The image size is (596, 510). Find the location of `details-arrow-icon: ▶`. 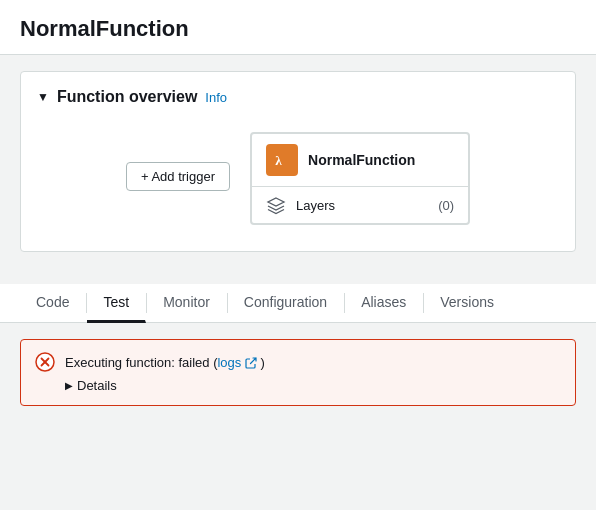

details-arrow-icon: ▶ is located at coordinates (69, 386).